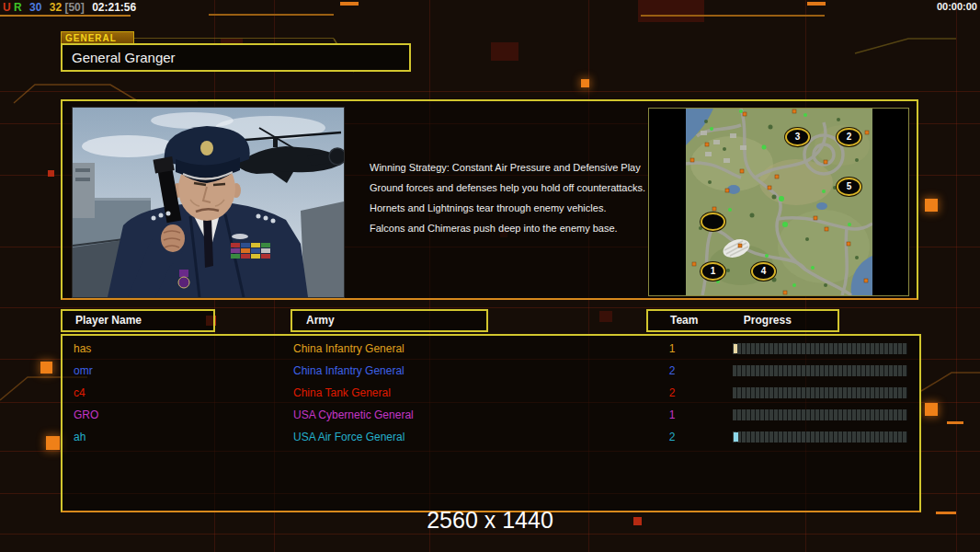 The width and height of the screenshot is (980, 552). I want to click on player-name: omr, so click(178, 371).